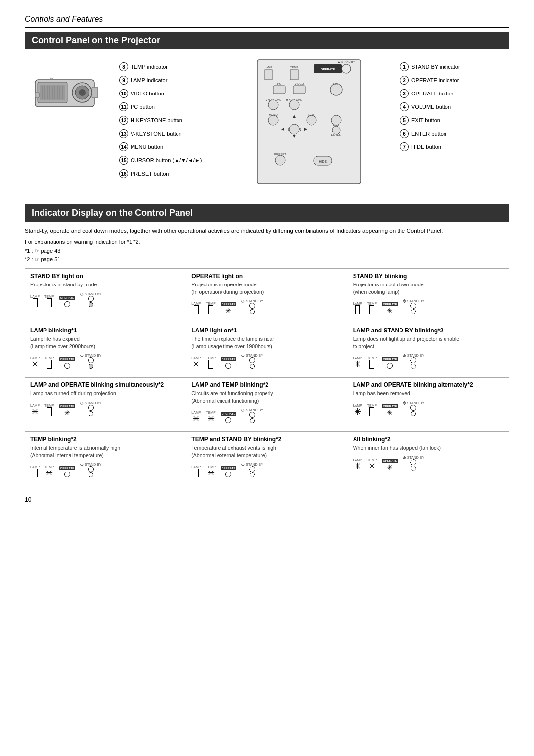  I want to click on indicator-cell-desc: Lamp has turned off during projection, so click(106, 394).